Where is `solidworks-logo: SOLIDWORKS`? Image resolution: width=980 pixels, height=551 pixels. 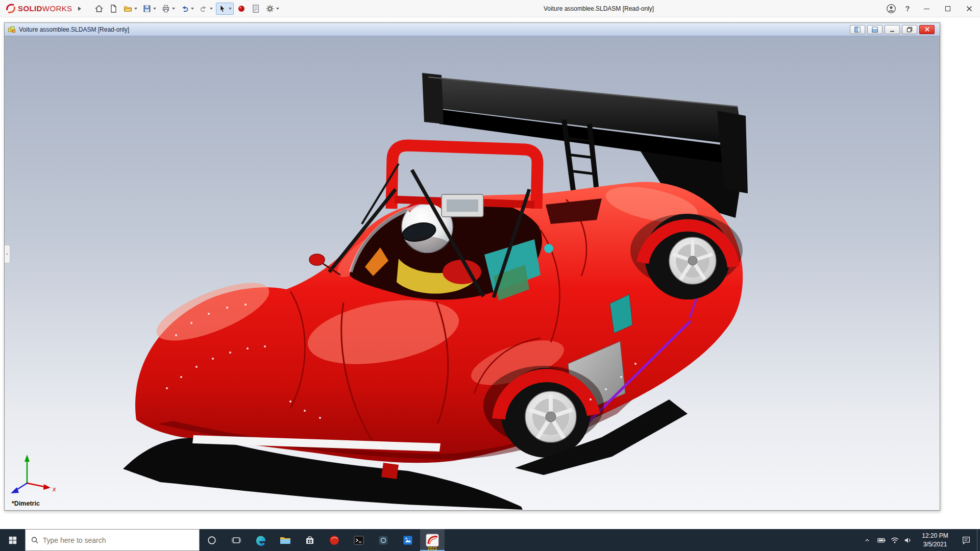 solidworks-logo: SOLIDWORKS is located at coordinates (41, 9).